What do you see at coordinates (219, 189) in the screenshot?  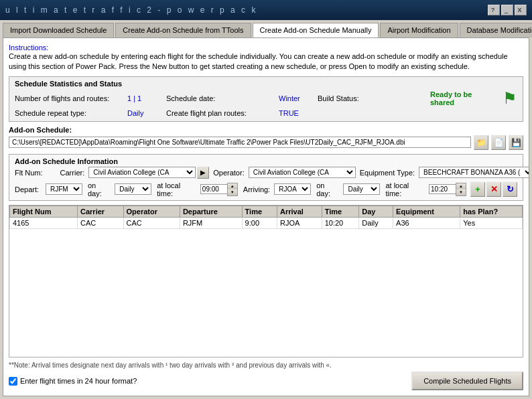 I see `depart-time-group: ▲ ▼` at bounding box center [219, 189].